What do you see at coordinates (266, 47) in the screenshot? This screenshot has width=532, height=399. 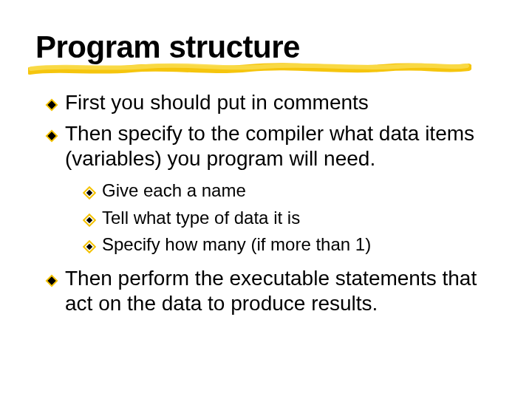 I see `slide-title: Program structure` at bounding box center [266, 47].